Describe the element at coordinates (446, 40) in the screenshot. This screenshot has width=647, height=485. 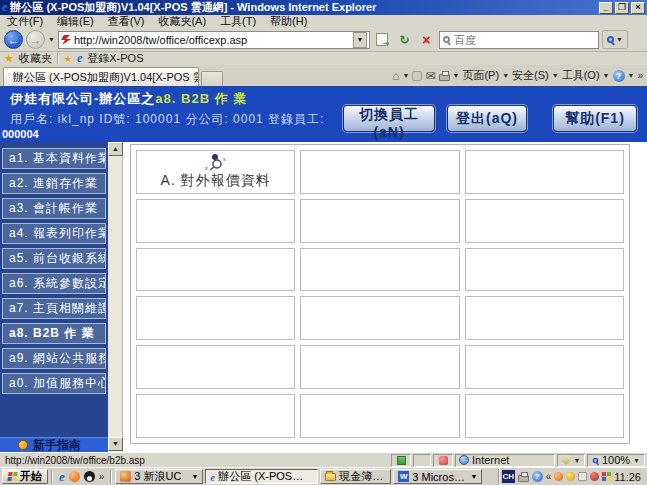
I see `search-icon` at that location.